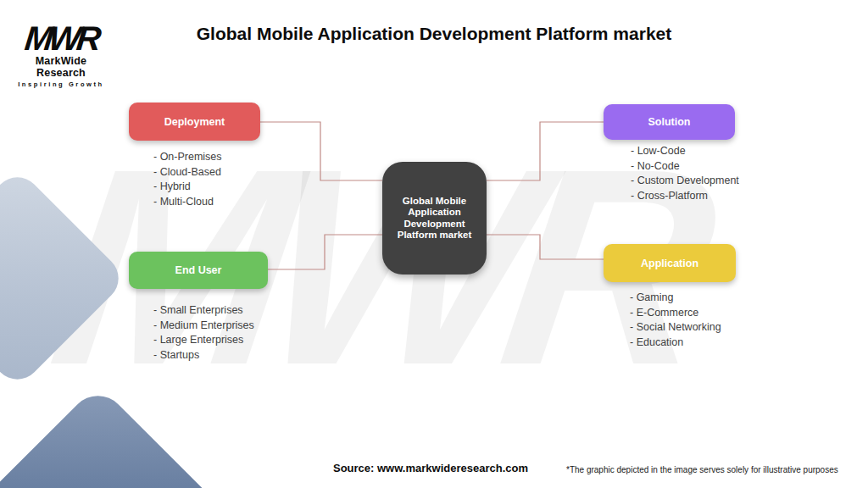  Describe the element at coordinates (198, 270) in the screenshot. I see `category-box-end-user: End User` at that location.